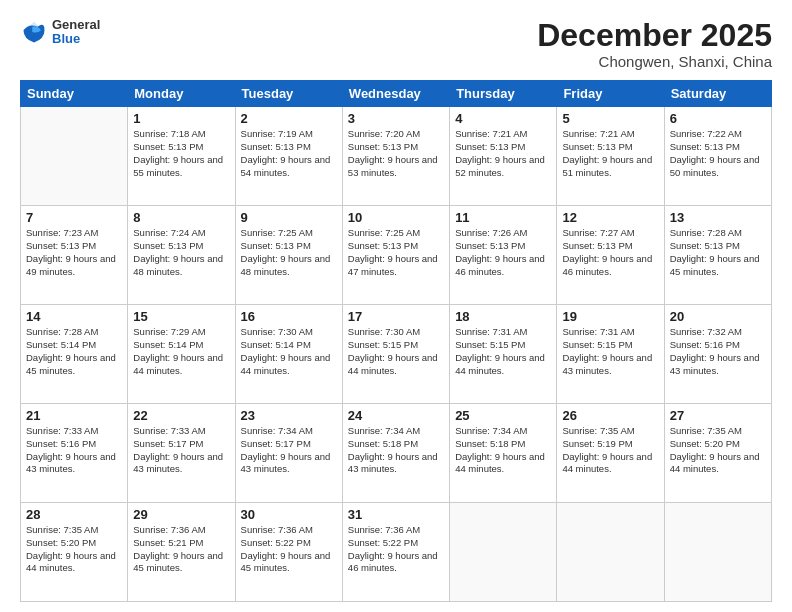 This screenshot has width=792, height=612. Describe the element at coordinates (289, 118) in the screenshot. I see `day-number: 2` at that location.